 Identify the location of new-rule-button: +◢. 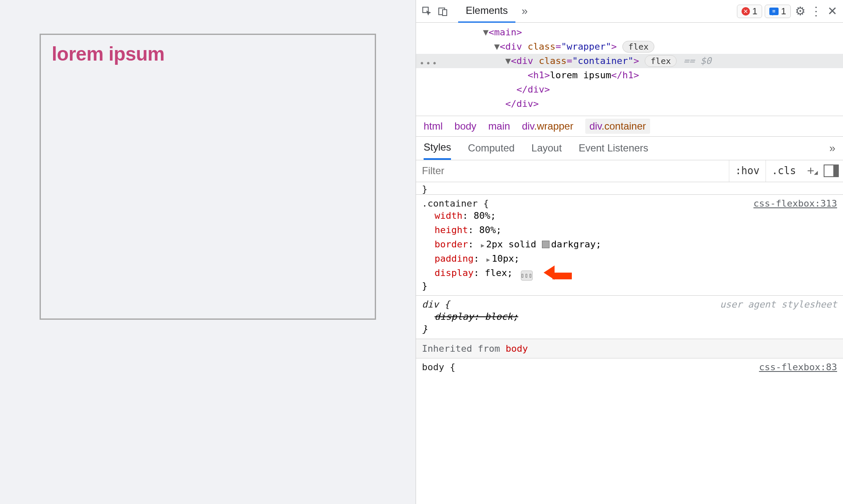
(811, 171).